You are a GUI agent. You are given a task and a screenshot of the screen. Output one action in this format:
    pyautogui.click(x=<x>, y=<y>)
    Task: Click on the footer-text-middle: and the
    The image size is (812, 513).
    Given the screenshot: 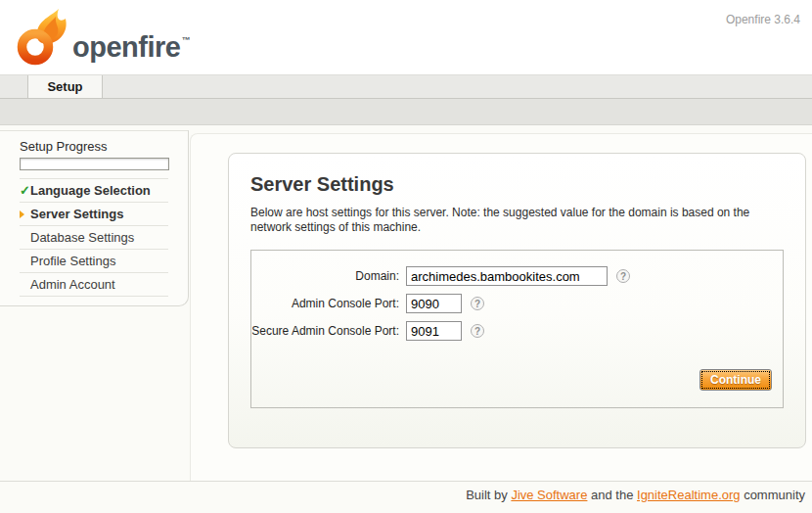 What is the action you would take?
    pyautogui.click(x=612, y=495)
    